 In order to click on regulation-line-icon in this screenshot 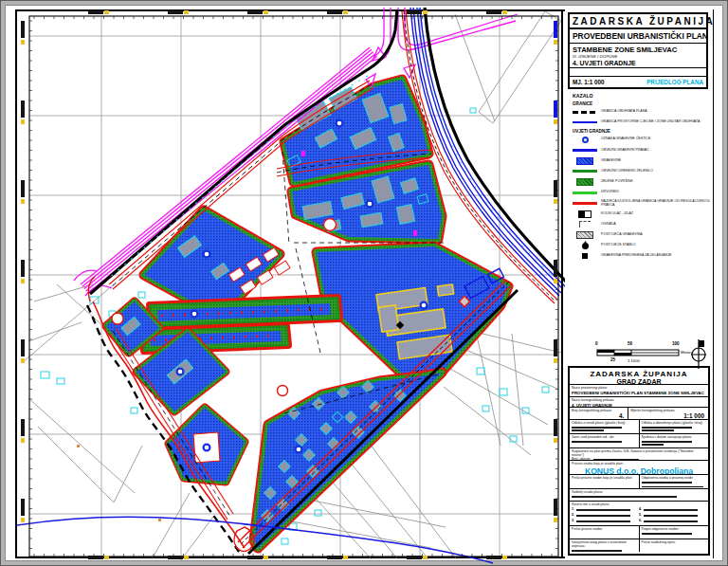, I will do `click(585, 204)`.